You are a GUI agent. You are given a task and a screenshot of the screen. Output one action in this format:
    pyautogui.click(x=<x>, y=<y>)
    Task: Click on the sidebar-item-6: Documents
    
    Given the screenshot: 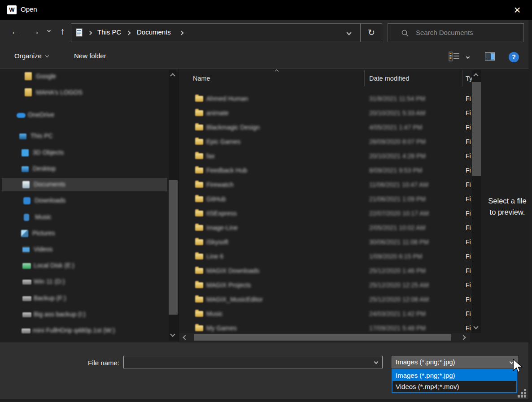 What is the action you would take?
    pyautogui.click(x=84, y=185)
    